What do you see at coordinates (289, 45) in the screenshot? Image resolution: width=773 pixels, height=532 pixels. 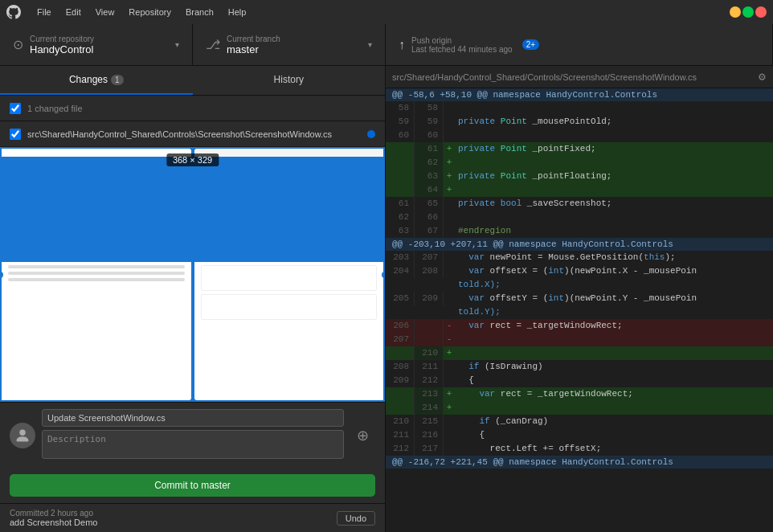 I see `current-branch-section: ⎇ Current branch master ▾` at bounding box center [289, 45].